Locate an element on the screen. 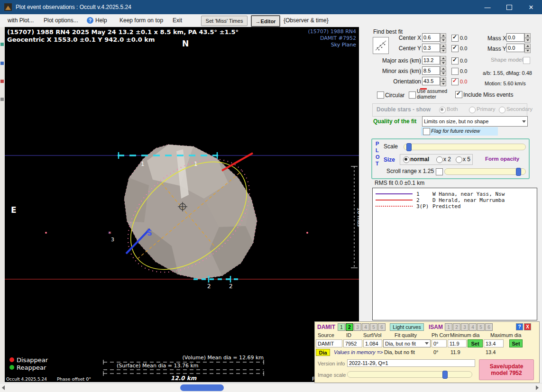 This screenshot has width=542, height=392. mass-x-spinner is located at coordinates (519, 38).